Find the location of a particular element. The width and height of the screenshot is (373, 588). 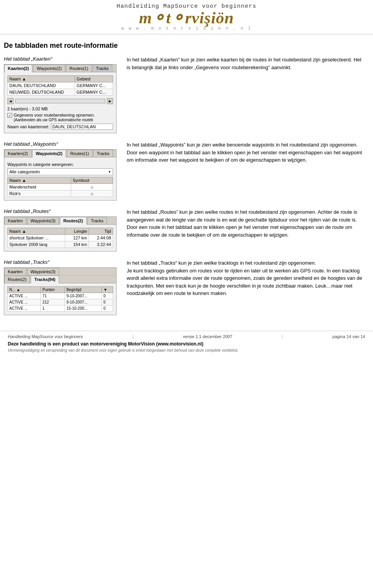

footer-center: versie 1.1 december 2007 is located at coordinates (207, 337).